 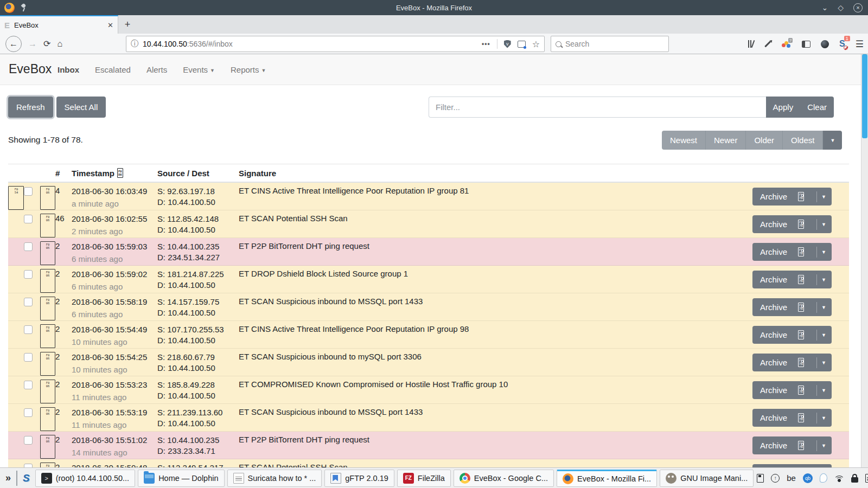 What do you see at coordinates (429, 252) in the screenshot?
I see `alert-row: F0 06 2 2018-06-30 15:59:036 minutes ago…` at bounding box center [429, 252].